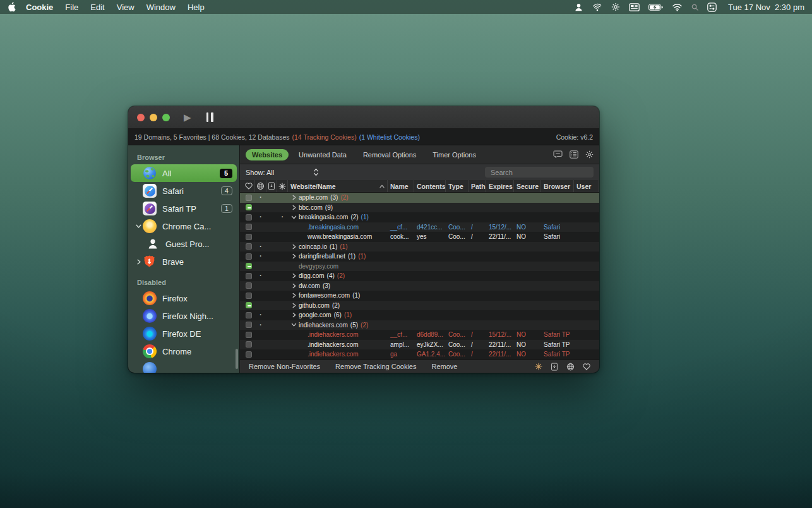  Describe the element at coordinates (539, 172) in the screenshot. I see `search-field` at that location.